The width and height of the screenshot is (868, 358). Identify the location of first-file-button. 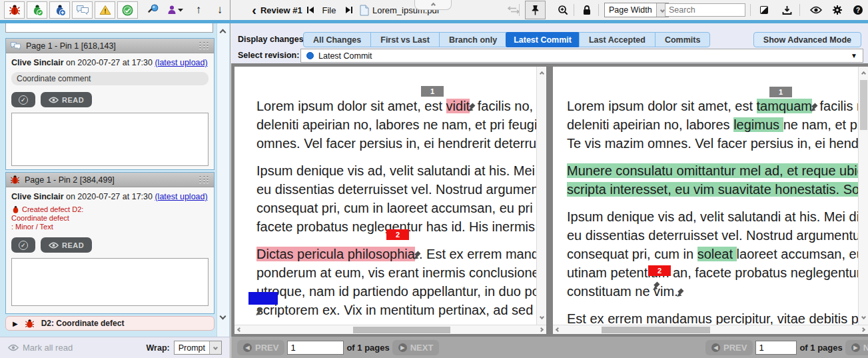
(310, 10).